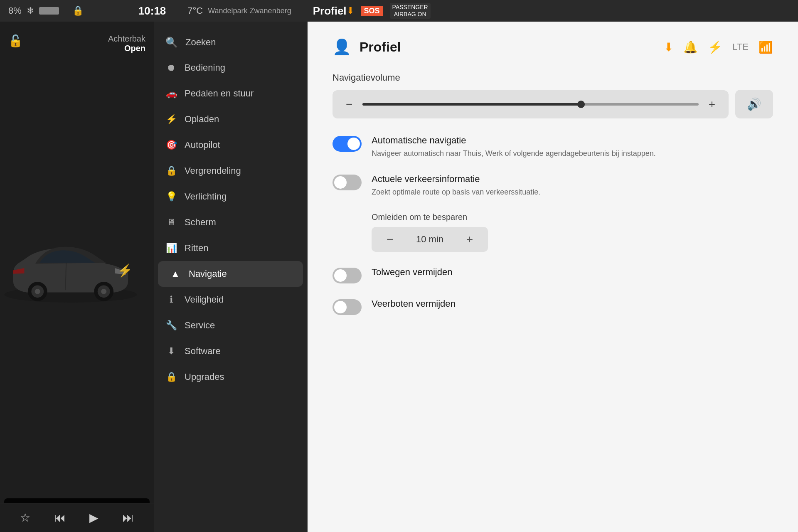 Image resolution: width=798 pixels, height=532 pixels. Describe the element at coordinates (372, 11) in the screenshot. I see `sos-badge: SOS` at that location.